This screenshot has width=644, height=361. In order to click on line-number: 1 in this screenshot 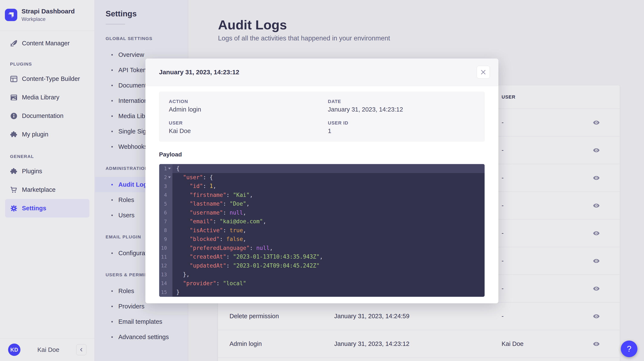, I will do `click(163, 168)`.